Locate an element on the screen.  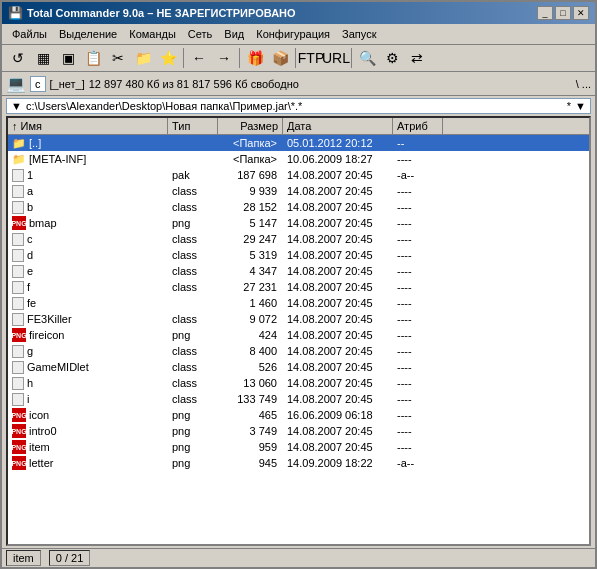
menu-item-: Конфигурация is located at coordinates (293, 34).